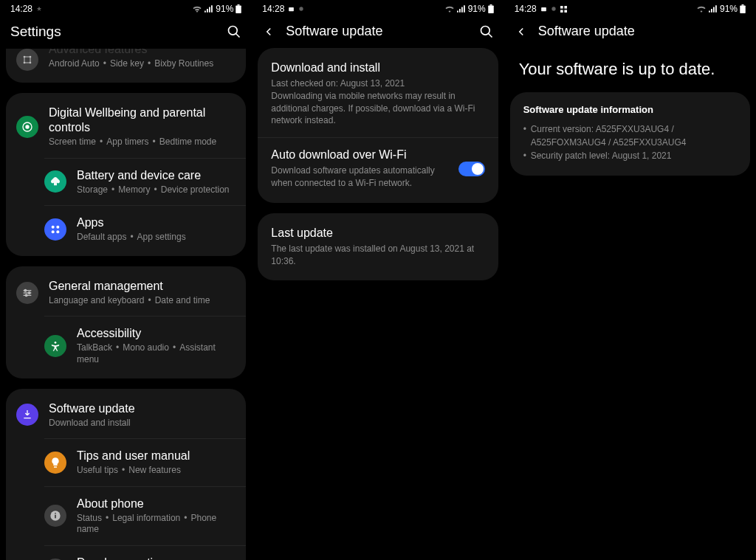  Describe the element at coordinates (126, 293) in the screenshot. I see `settings-row-general-management: General managementLanguage and keyboardD…` at that location.